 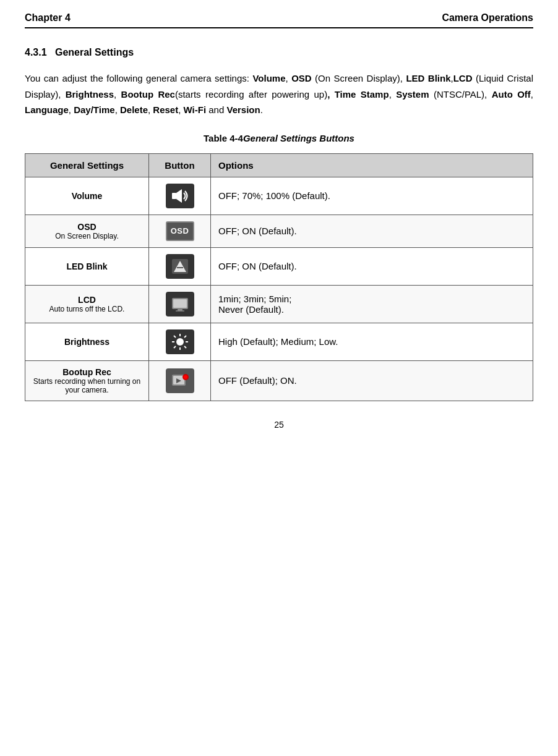 What do you see at coordinates (372, 341) in the screenshot?
I see `table-cell-options: High (Default); Medium; Low.` at bounding box center [372, 341].